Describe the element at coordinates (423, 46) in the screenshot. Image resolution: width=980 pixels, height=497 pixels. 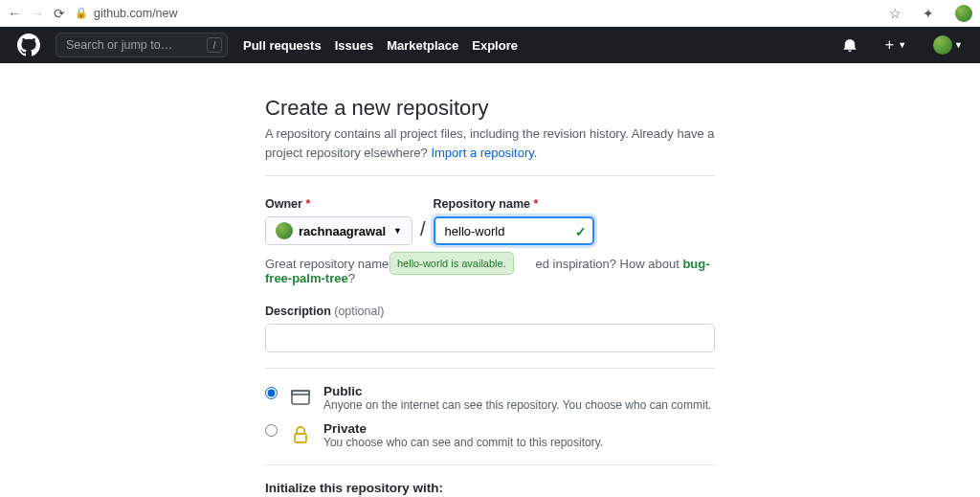
I see `nav-marketplace: Marketplace` at that location.